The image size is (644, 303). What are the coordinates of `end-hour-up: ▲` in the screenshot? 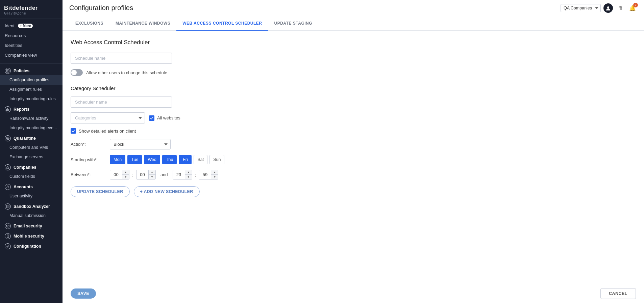 It's located at (189, 173).